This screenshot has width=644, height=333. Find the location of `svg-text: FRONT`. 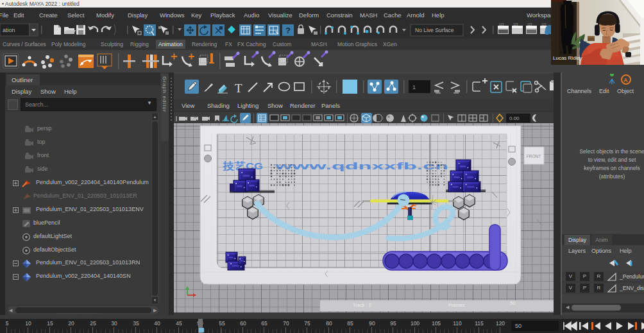

svg-text: FRONT is located at coordinates (534, 157).